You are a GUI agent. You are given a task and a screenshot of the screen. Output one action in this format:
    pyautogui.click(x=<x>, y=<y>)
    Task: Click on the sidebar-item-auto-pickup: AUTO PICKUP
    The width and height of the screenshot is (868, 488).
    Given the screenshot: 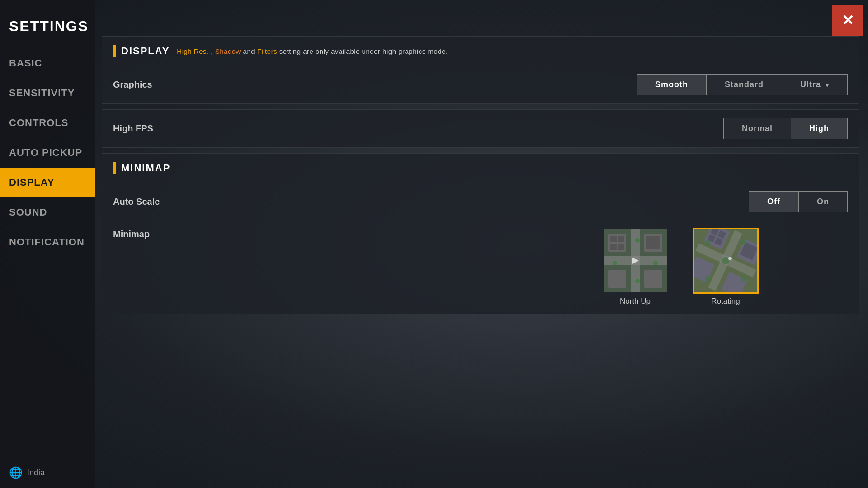 What is the action you would take?
    pyautogui.click(x=47, y=153)
    